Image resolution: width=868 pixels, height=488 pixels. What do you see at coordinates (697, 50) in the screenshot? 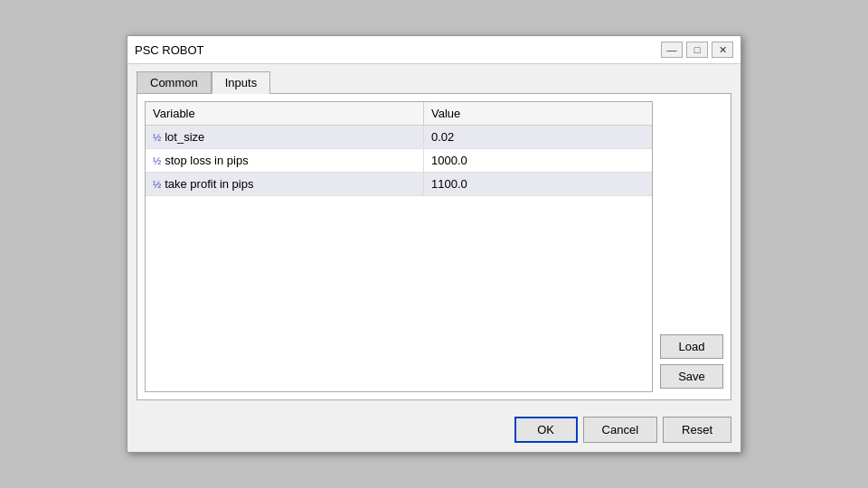
I see `title-bar-controls: — □ ✕` at bounding box center [697, 50].